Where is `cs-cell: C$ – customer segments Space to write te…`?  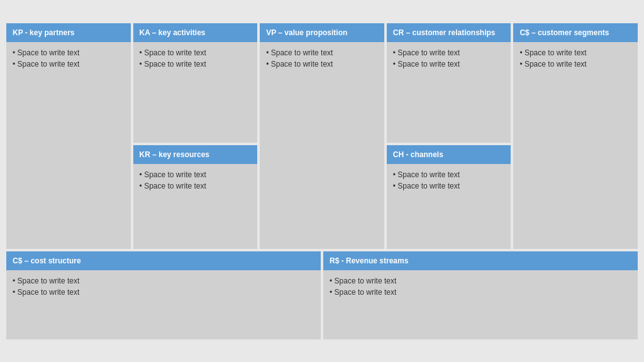 cs-cell: C$ – customer segments Space to write te… is located at coordinates (575, 136).